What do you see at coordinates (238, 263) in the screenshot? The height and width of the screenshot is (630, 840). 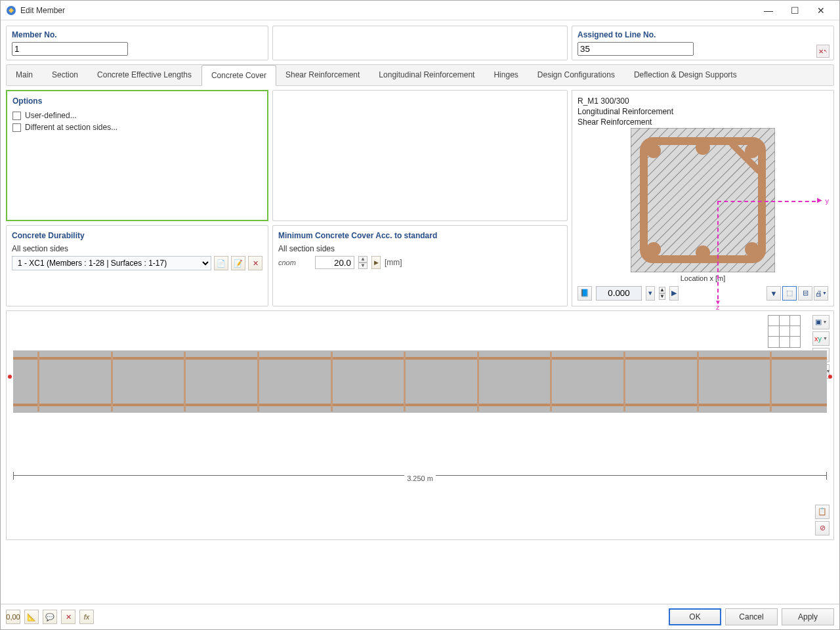 I see `durability-edit-button: 📝` at bounding box center [238, 263].